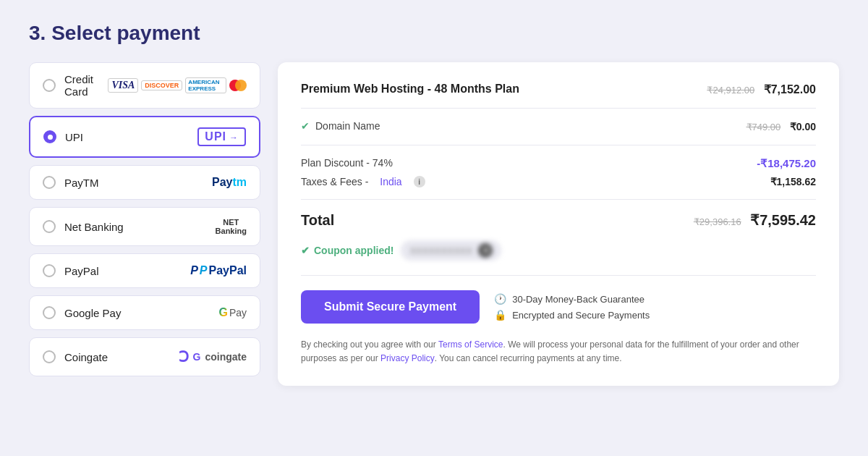 The image size is (868, 456). Describe the element at coordinates (731, 90) in the screenshot. I see `product-original-price: ₹24,912.00` at that location.